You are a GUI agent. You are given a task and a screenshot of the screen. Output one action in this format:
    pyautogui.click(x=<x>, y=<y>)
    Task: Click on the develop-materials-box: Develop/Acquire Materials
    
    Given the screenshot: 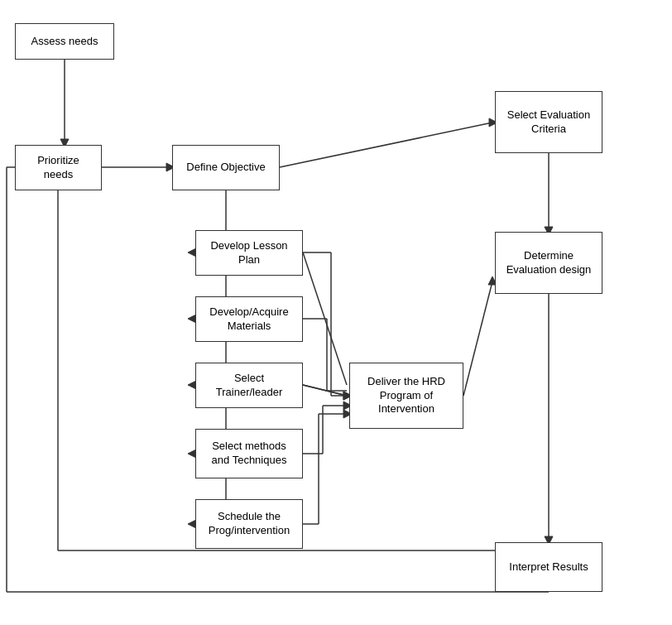 What is the action you would take?
    pyautogui.click(x=249, y=320)
    